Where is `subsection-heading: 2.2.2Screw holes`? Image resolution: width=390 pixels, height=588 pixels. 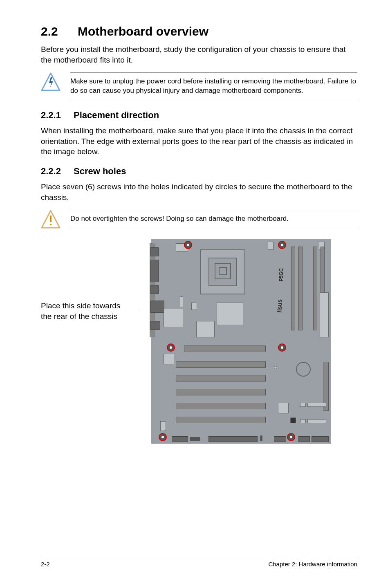
subsection-heading: 2.2.2Screw holes is located at coordinates (199, 171).